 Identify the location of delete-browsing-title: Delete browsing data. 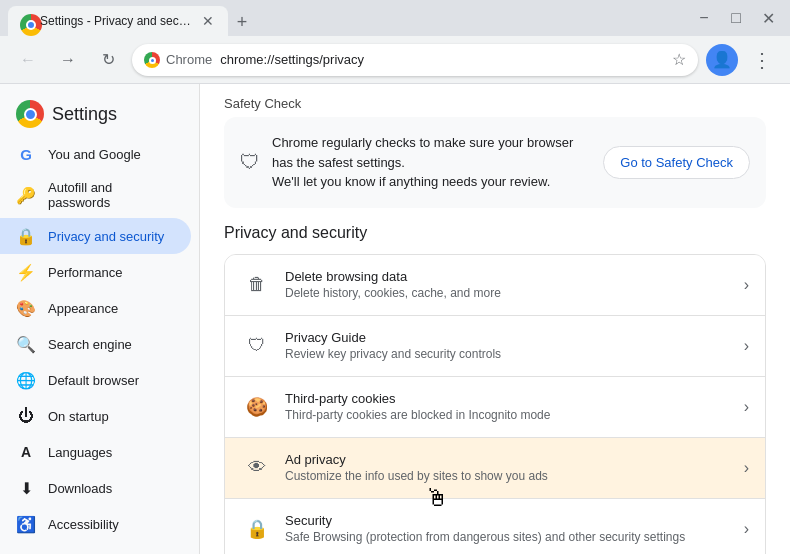
(508, 276).